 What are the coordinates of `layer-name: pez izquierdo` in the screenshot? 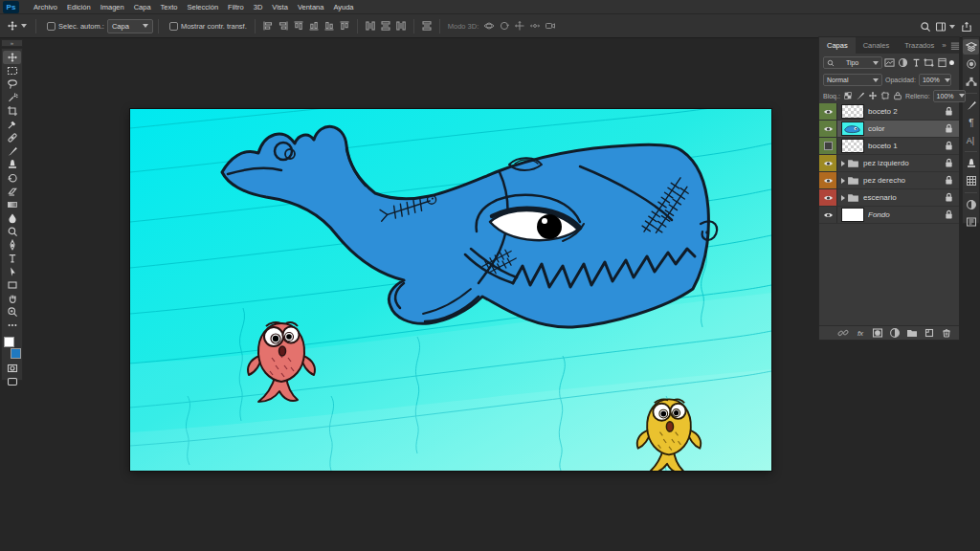 It's located at (903, 163).